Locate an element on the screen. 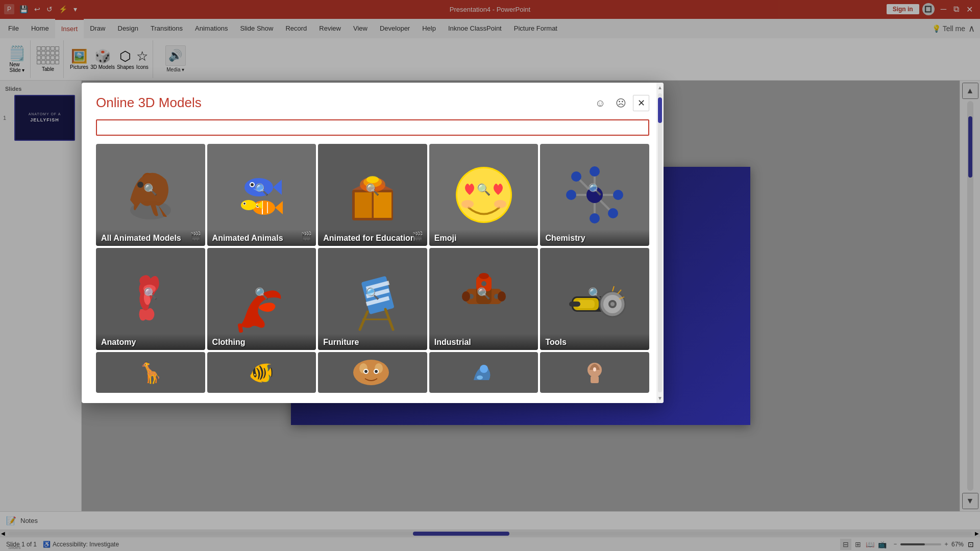  category-partial-4-image is located at coordinates (484, 372).